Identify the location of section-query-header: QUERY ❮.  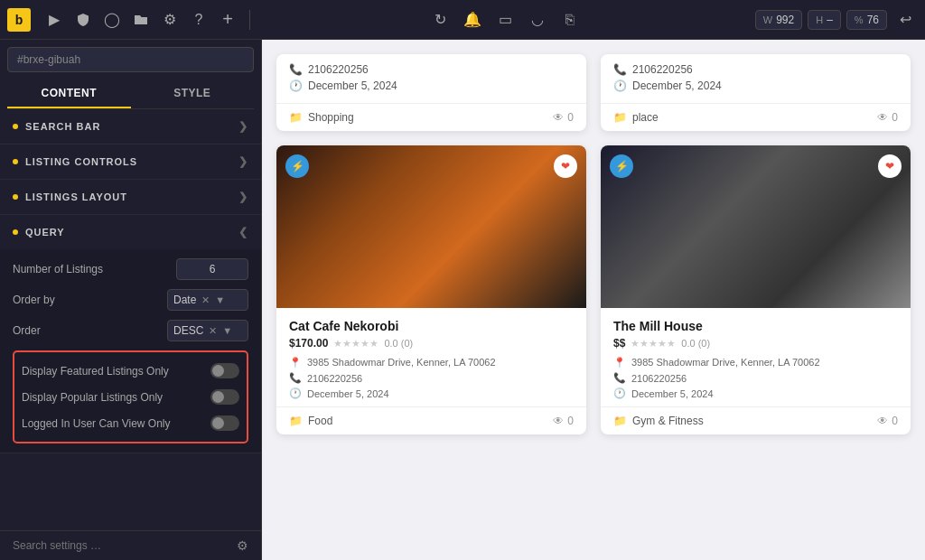
(130, 232).